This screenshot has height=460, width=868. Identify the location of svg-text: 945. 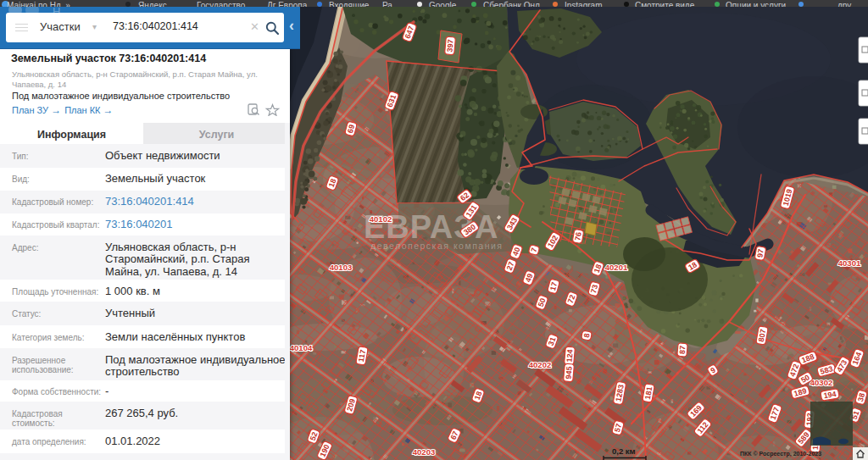
(568, 373).